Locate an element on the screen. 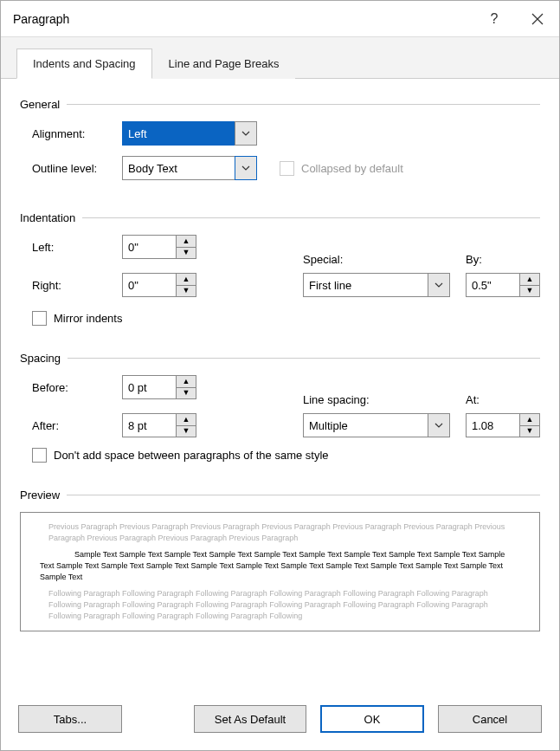 This screenshot has height=751, width=560. special-value: First line is located at coordinates (365, 285).